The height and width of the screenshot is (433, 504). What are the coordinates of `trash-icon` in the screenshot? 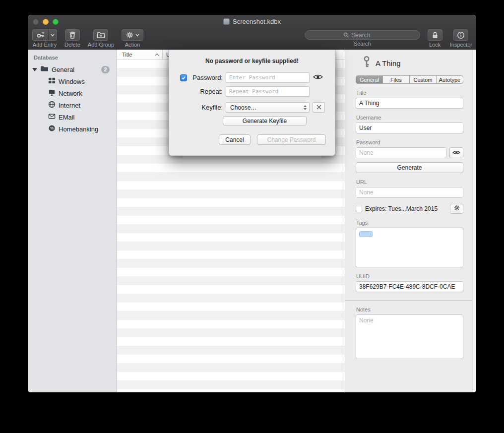 It's located at (72, 35).